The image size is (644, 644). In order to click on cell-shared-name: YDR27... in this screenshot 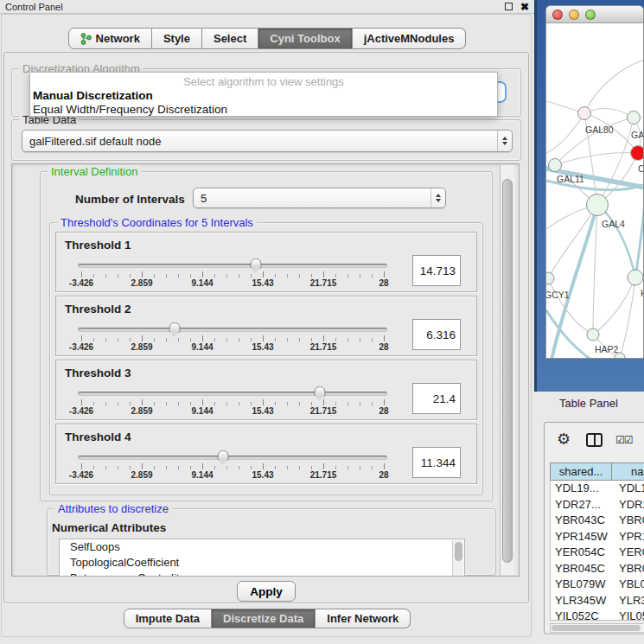, I will do `click(582, 505)`.